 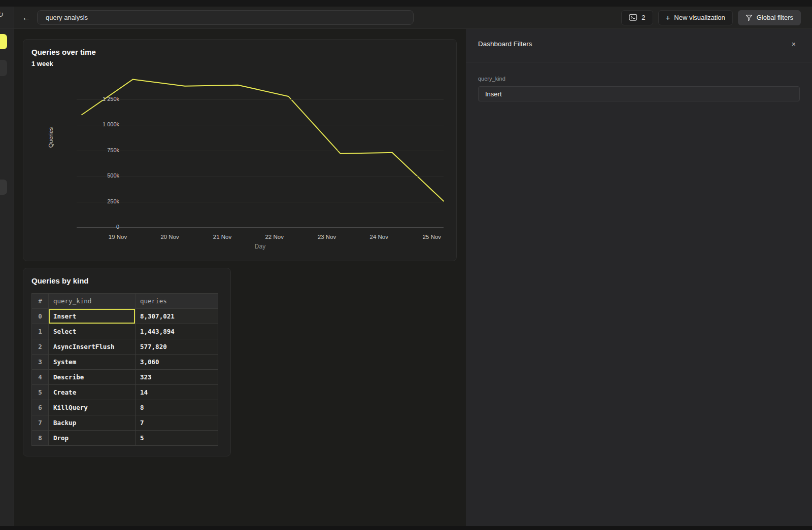 I want to click on queries-value-cell: 577,820, so click(x=177, y=347).